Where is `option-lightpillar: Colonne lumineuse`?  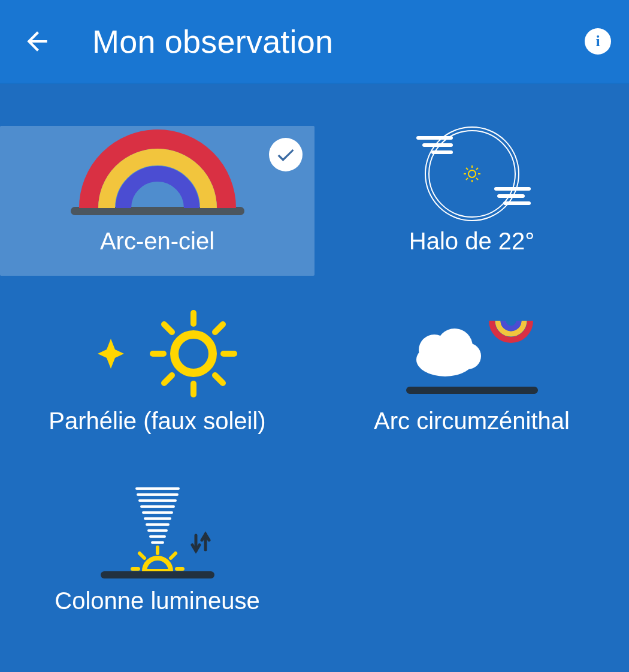 option-lightpillar: Colonne lumineuse is located at coordinates (157, 560).